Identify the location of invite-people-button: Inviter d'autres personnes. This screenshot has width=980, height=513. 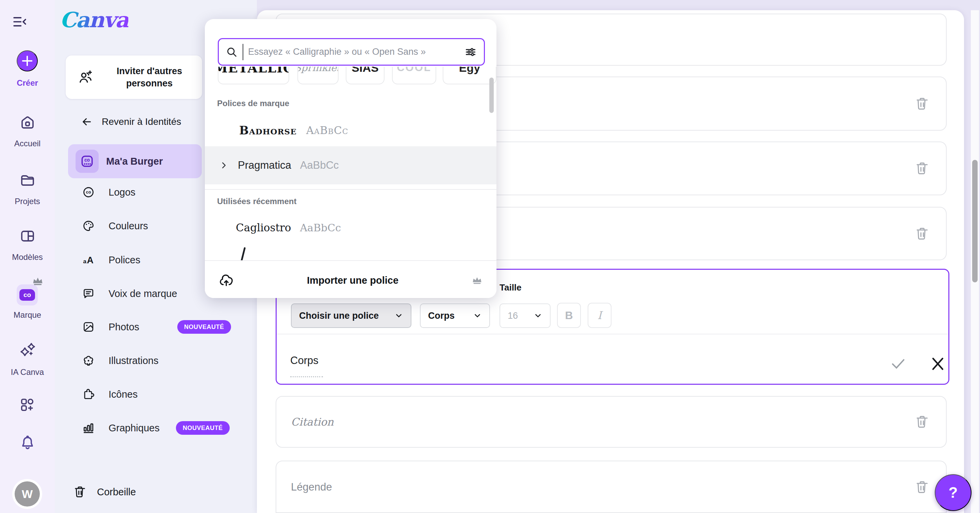
(134, 77).